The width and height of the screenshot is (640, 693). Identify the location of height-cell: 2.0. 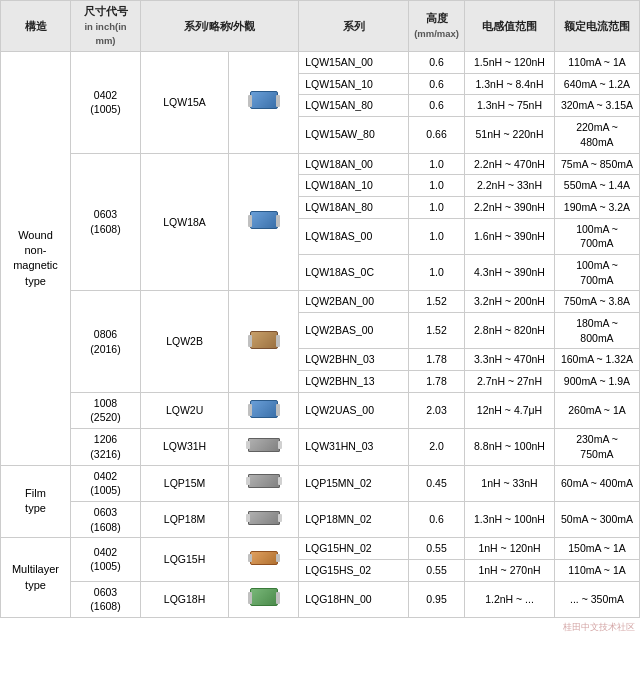
(437, 447).